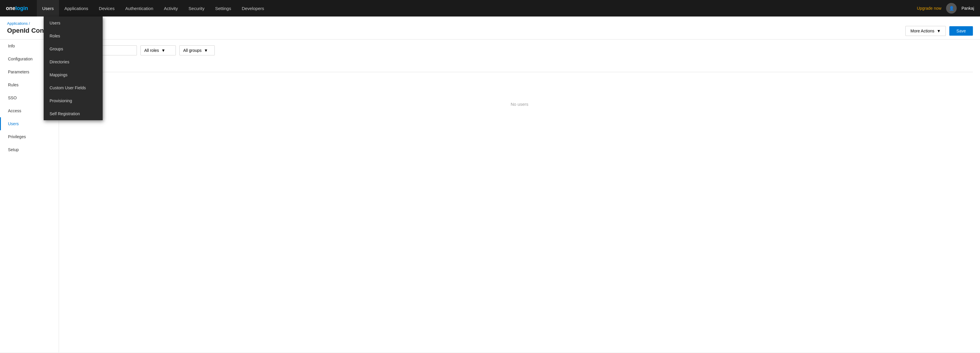 The width and height of the screenshot is (980, 353). I want to click on nav-item-applications: Applications, so click(76, 8).